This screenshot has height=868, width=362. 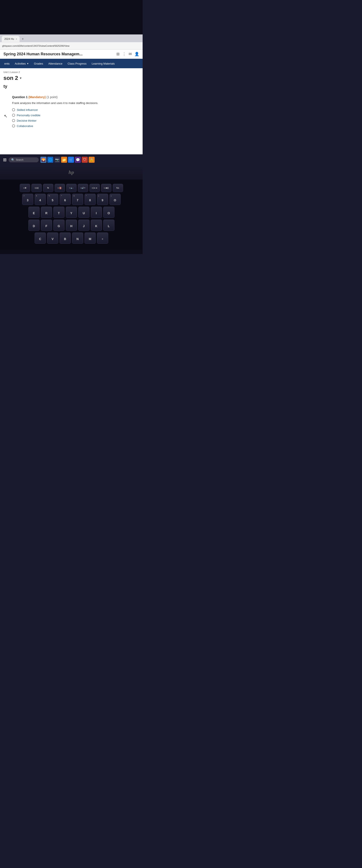 What do you see at coordinates (28, 199) in the screenshot?
I see `key-3: # 3` at bounding box center [28, 199].